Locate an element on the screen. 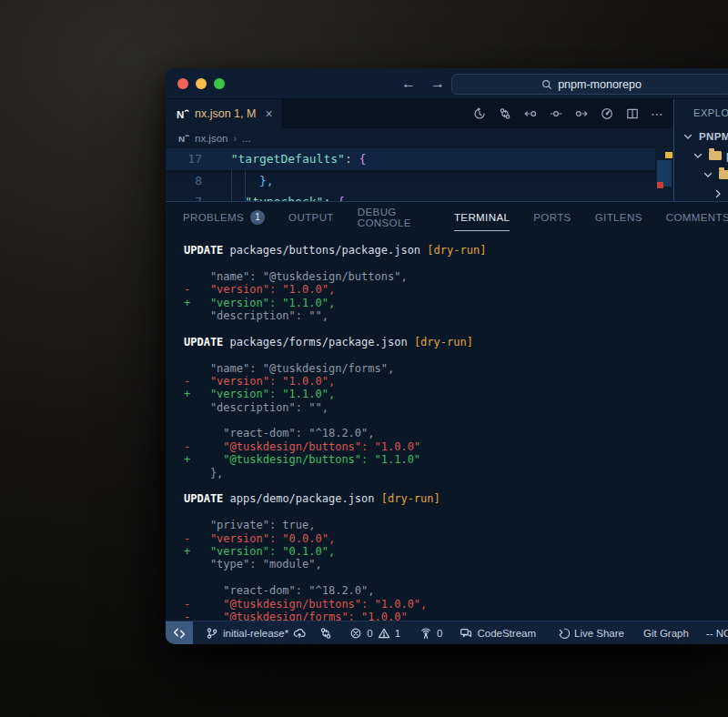 The image size is (728, 717). git-actions is located at coordinates (326, 633).